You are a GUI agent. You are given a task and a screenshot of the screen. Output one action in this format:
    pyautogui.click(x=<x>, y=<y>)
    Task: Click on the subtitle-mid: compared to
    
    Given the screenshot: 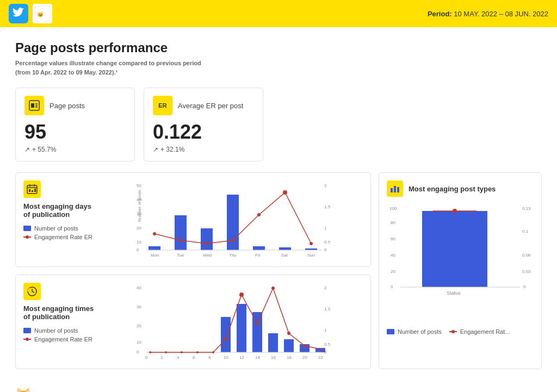 What is the action you would take?
    pyautogui.click(x=137, y=63)
    